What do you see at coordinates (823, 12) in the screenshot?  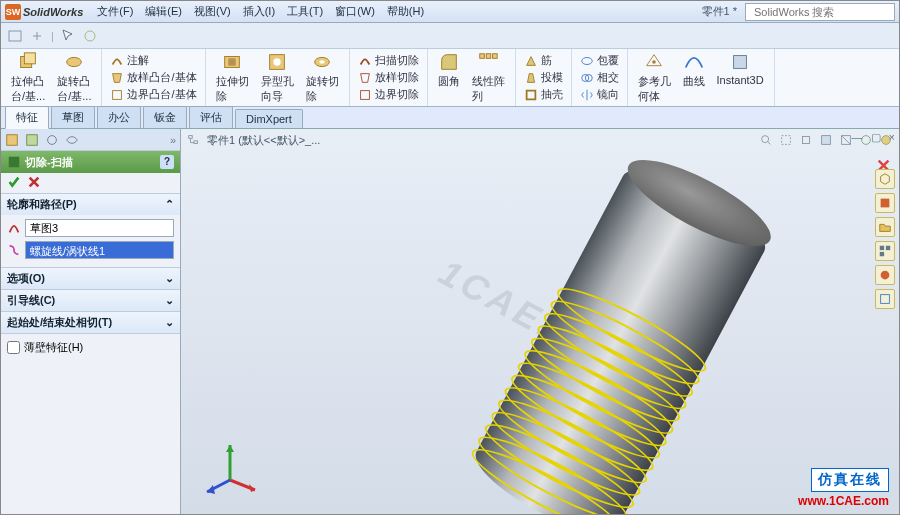 I see `search-input` at bounding box center [823, 12].